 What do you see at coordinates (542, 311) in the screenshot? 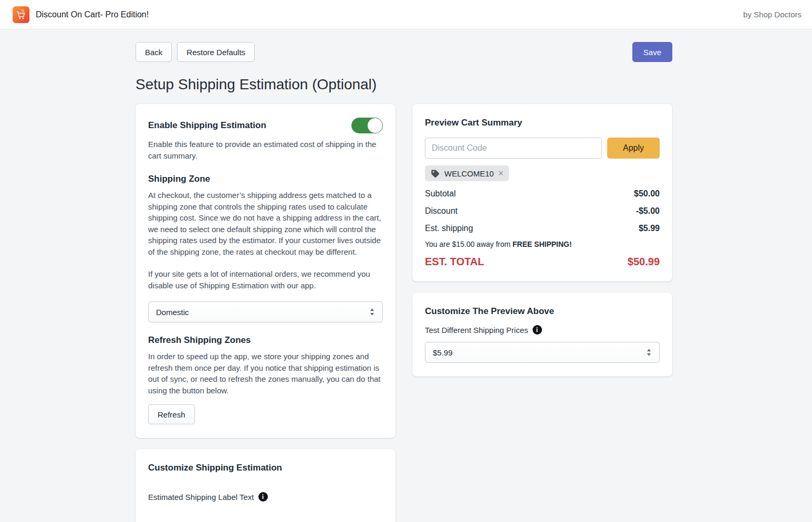
I see `customize-preview-heading: Customize The Preview Above` at bounding box center [542, 311].